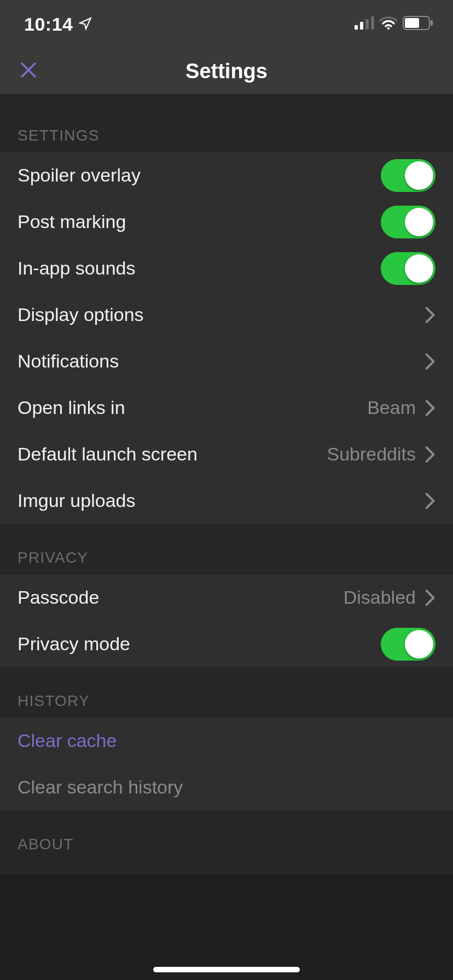 This screenshot has height=980, width=453. I want to click on row-display-options: Display options, so click(226, 315).